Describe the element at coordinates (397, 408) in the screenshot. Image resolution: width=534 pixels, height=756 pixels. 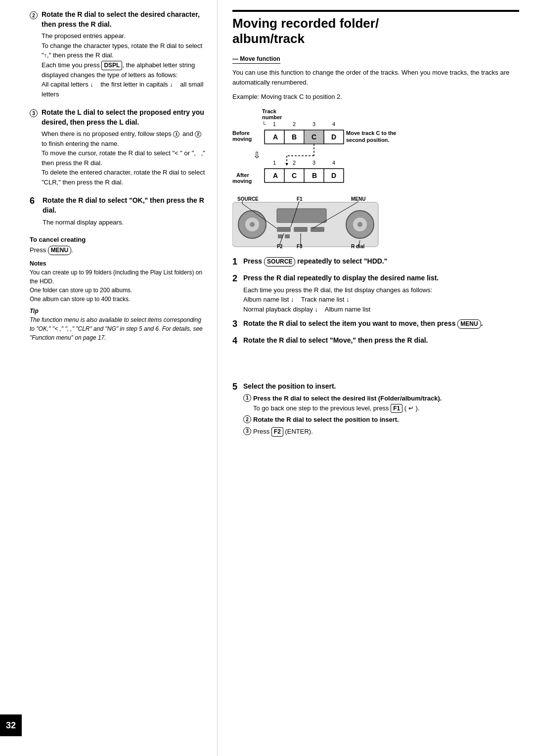
I see `f1-key: F1` at that location.